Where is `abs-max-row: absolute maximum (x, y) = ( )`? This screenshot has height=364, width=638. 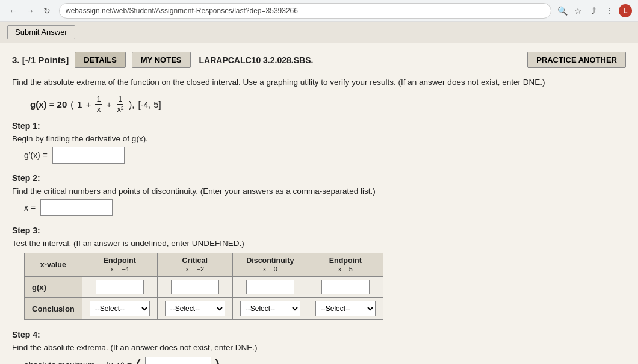 abs-max-row: absolute maximum (x, y) = ( ) is located at coordinates (325, 360).